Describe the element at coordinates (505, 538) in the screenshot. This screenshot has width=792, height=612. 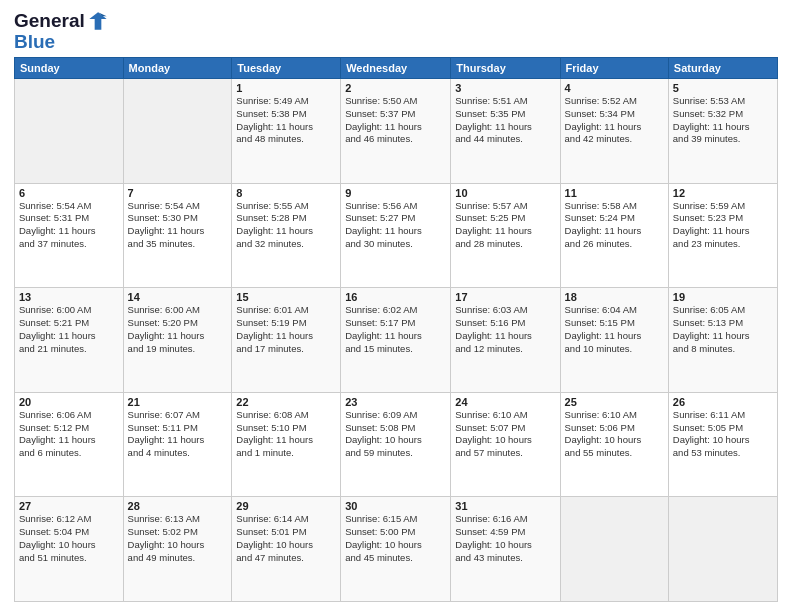
I see `day-info: Sunrise: 6:16 AM Sunset: 4:59 PM Dayligh…` at that location.